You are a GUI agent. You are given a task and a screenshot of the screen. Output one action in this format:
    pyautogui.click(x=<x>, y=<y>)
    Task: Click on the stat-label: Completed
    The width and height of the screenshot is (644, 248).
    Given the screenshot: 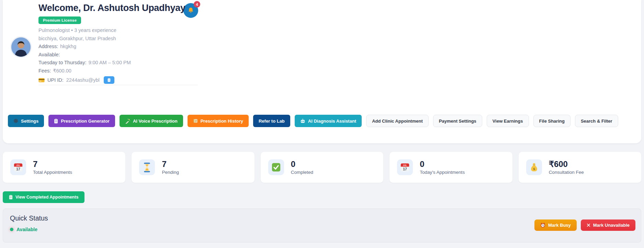 What is the action you would take?
    pyautogui.click(x=302, y=172)
    